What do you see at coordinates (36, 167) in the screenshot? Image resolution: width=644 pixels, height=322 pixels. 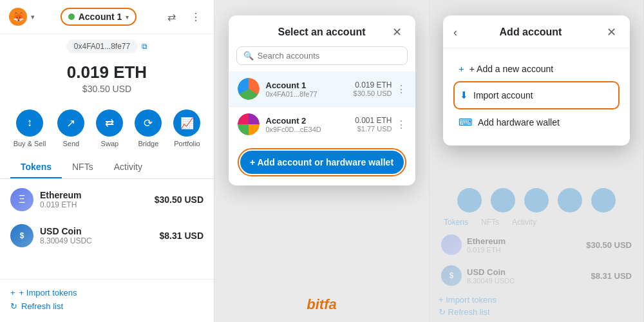 I see `tab-tokens: Tokens` at bounding box center [36, 167].